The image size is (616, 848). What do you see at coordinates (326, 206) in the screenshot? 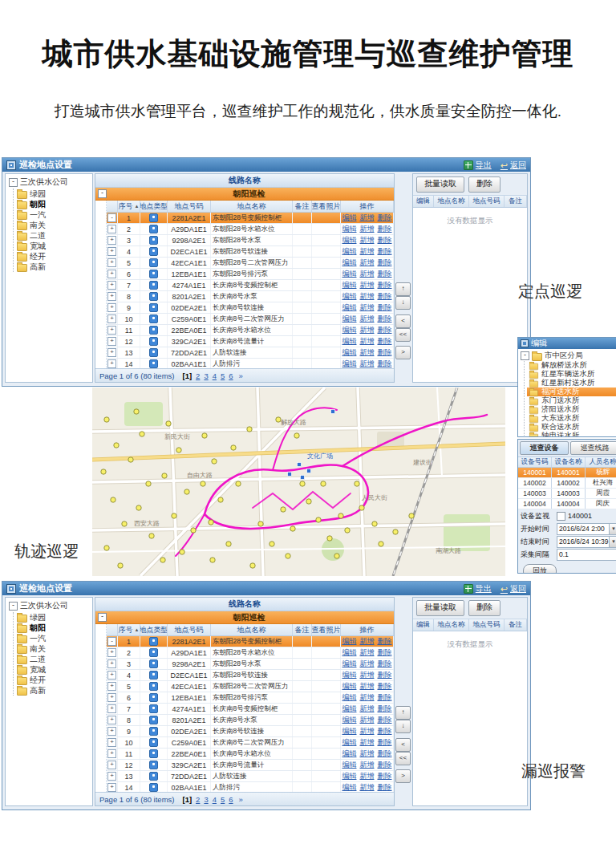
I see `col-photo: 查看照片` at bounding box center [326, 206].